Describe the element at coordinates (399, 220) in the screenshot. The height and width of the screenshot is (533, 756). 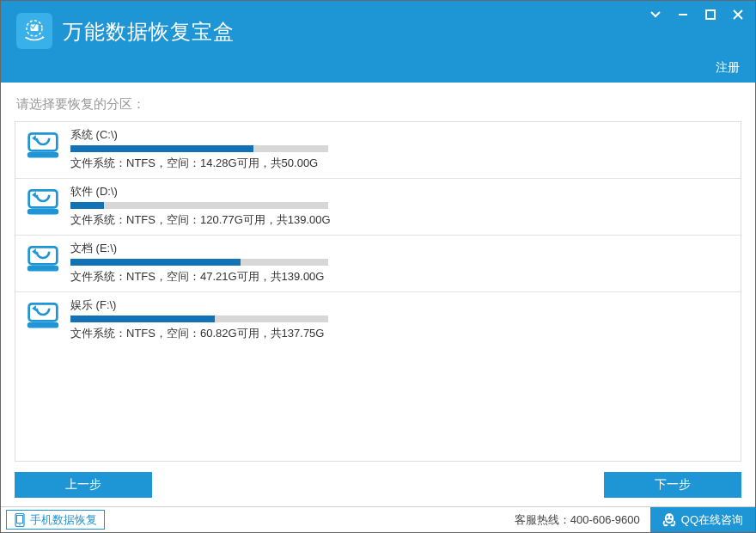
I see `partition-info: 文件系统：NTFS，空间：120.77G可用，共139.00G` at that location.